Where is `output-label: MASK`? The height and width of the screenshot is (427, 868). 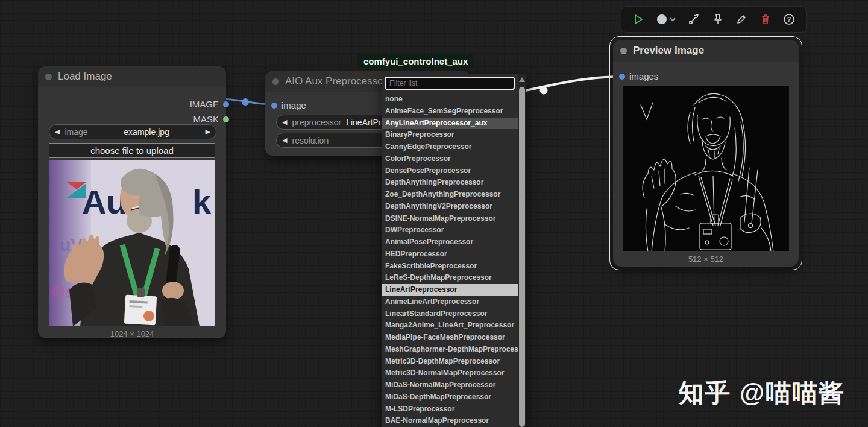 output-label: MASK is located at coordinates (206, 119).